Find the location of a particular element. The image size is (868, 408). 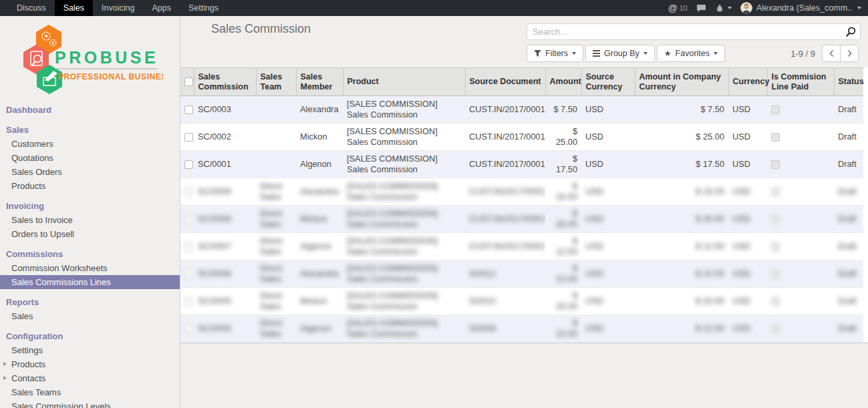

pager-next-button is located at coordinates (849, 53).